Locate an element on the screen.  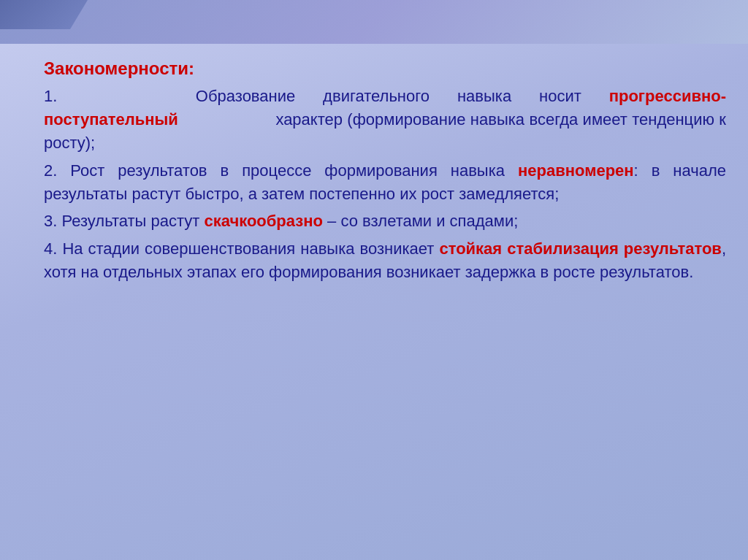
p4-number: 4. is located at coordinates (50, 248).